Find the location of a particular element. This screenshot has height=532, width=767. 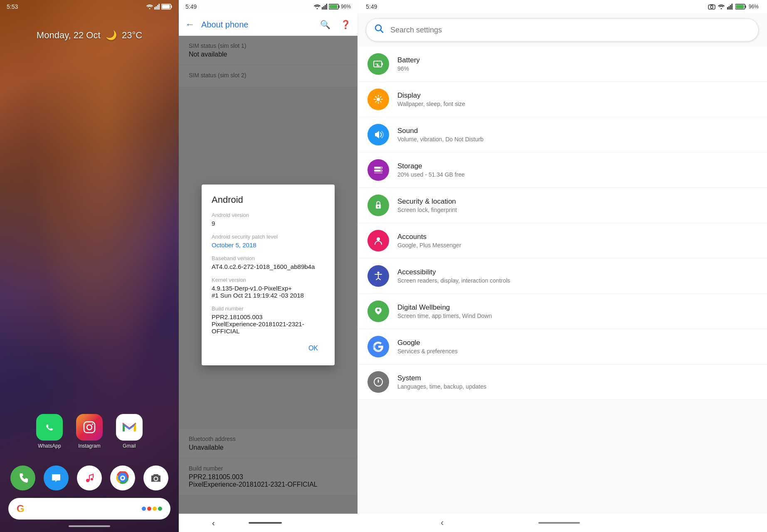

about-nav-bar: ‹ is located at coordinates (268, 523).